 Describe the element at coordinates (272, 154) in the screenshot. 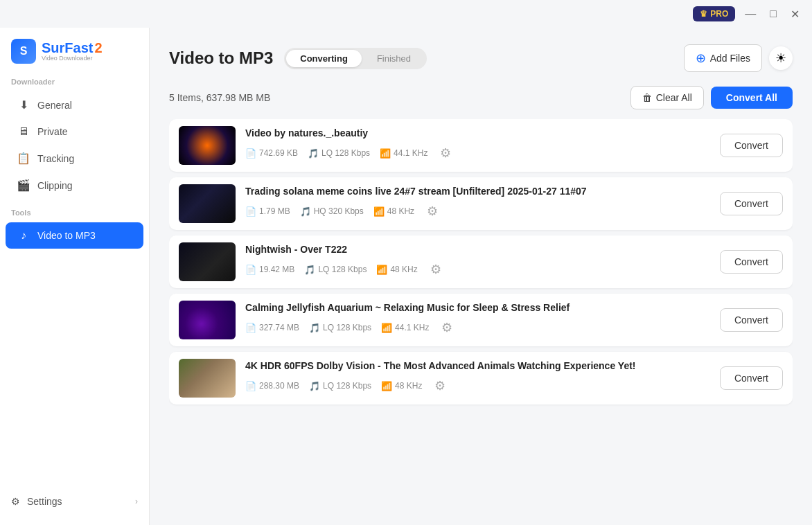

I see `file-size-item: 📄 742.69 KB` at that location.